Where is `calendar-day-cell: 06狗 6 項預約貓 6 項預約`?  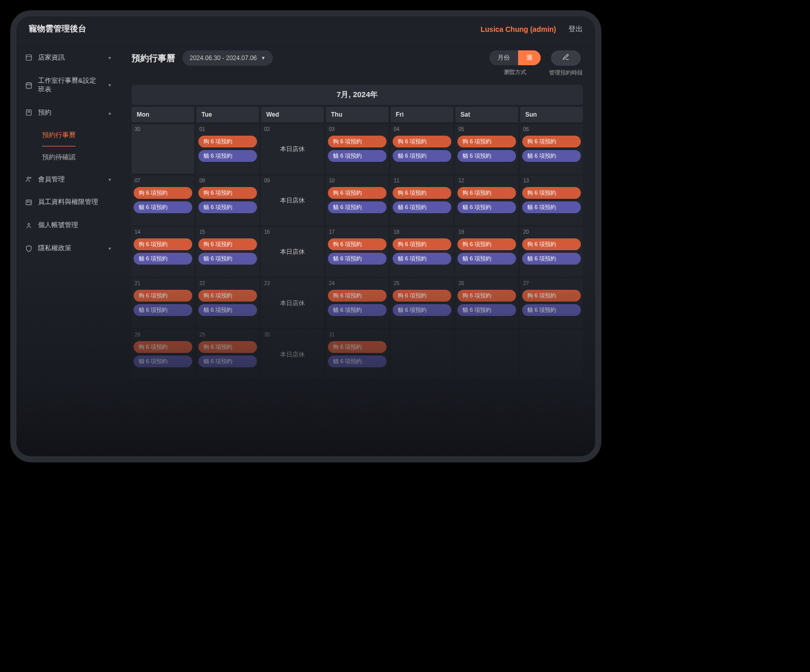
calendar-day-cell: 06狗 6 項預約貓 6 項預約 is located at coordinates (551, 149).